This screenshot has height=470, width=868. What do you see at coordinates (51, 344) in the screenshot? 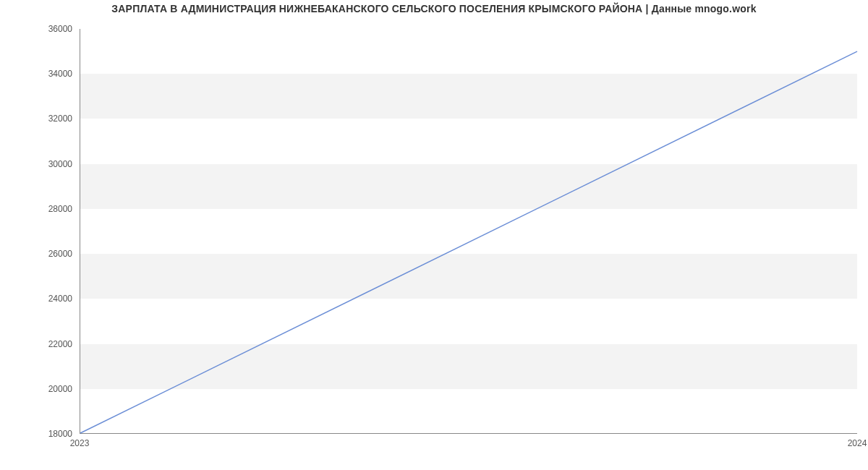
I see `y-tick-label: 22000` at bounding box center [51, 344].